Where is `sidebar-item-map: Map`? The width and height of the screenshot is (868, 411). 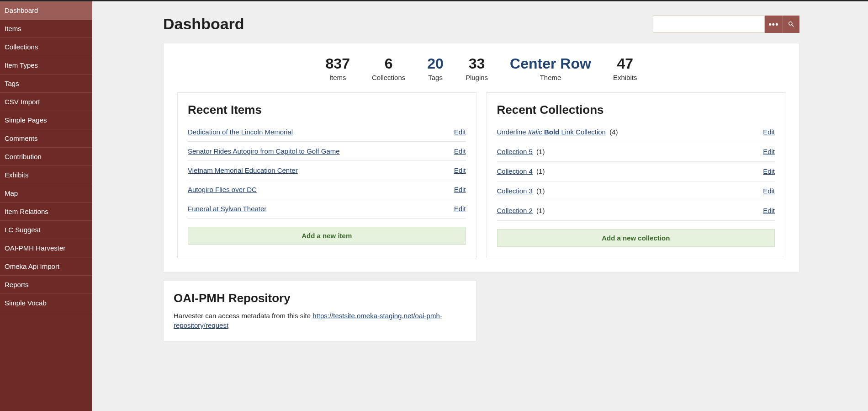
sidebar-item-map: Map is located at coordinates (46, 193).